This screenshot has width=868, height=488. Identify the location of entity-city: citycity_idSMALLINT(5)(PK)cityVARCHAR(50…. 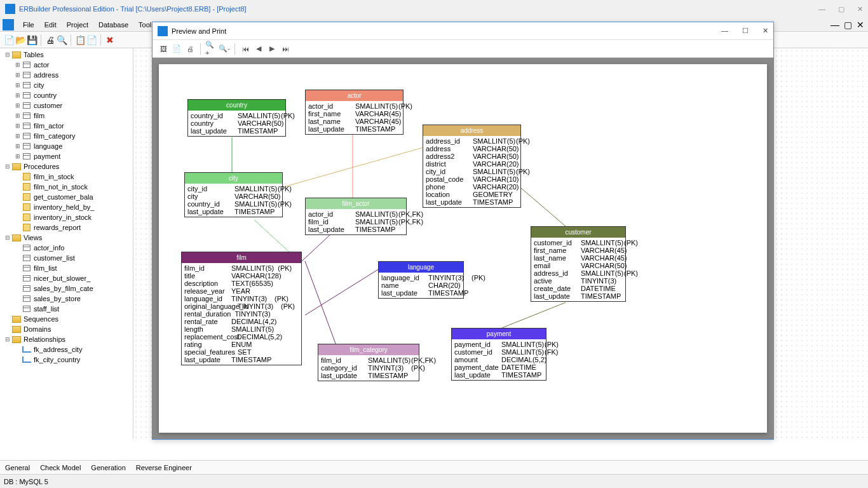
(234, 194).